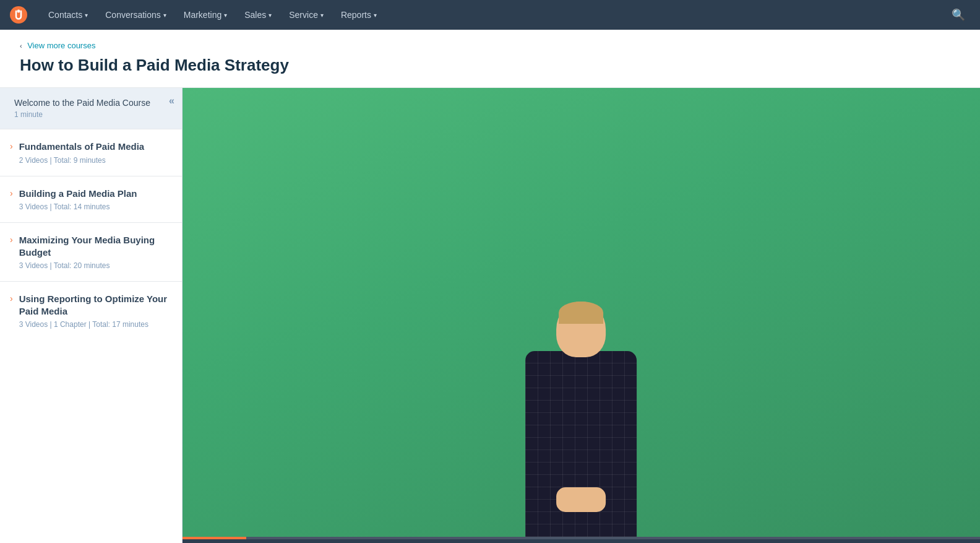 The image size is (980, 543). What do you see at coordinates (94, 246) in the screenshot?
I see `sidebar-item-title: Maximizing Your Media Buying Budget` at bounding box center [94, 246].